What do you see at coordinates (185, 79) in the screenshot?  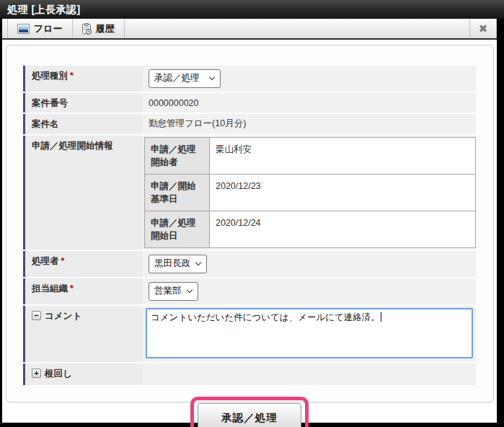 I see `process-type-select: 承認／処理` at bounding box center [185, 79].